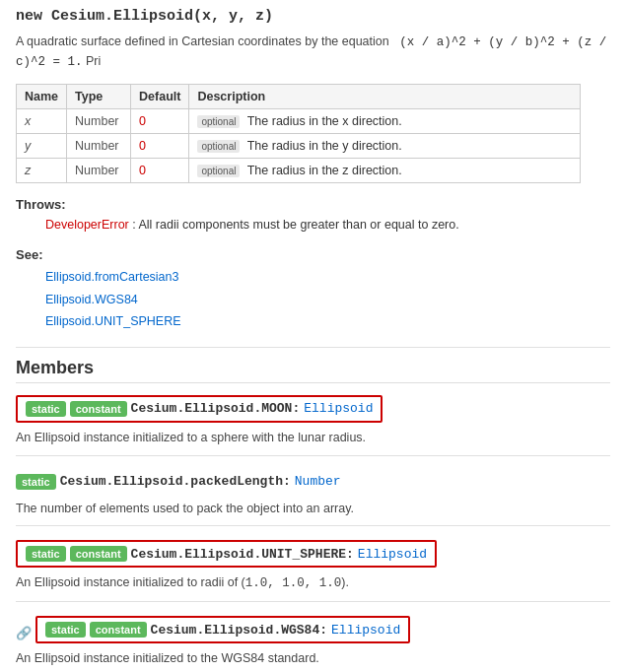 This screenshot has height=672, width=626. I want to click on see-label: See:, so click(313, 254).